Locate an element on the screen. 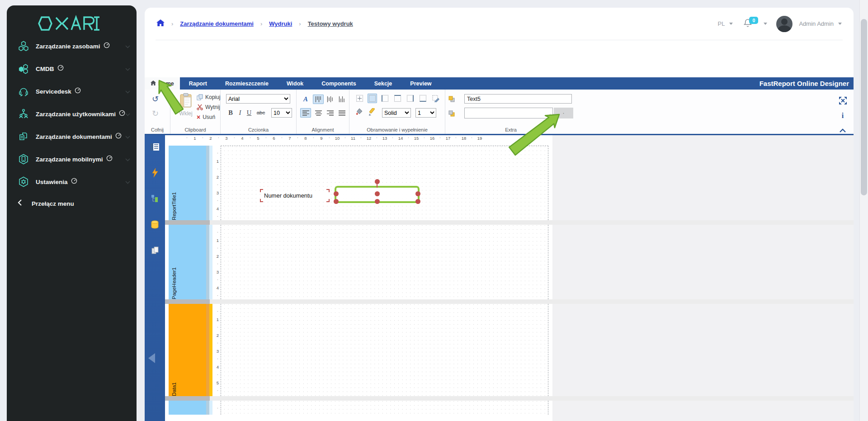 Image resolution: width=868 pixels, height=421 pixels. text-element-numer-dokumentu: Numer dokumentu is located at coordinates (295, 195).